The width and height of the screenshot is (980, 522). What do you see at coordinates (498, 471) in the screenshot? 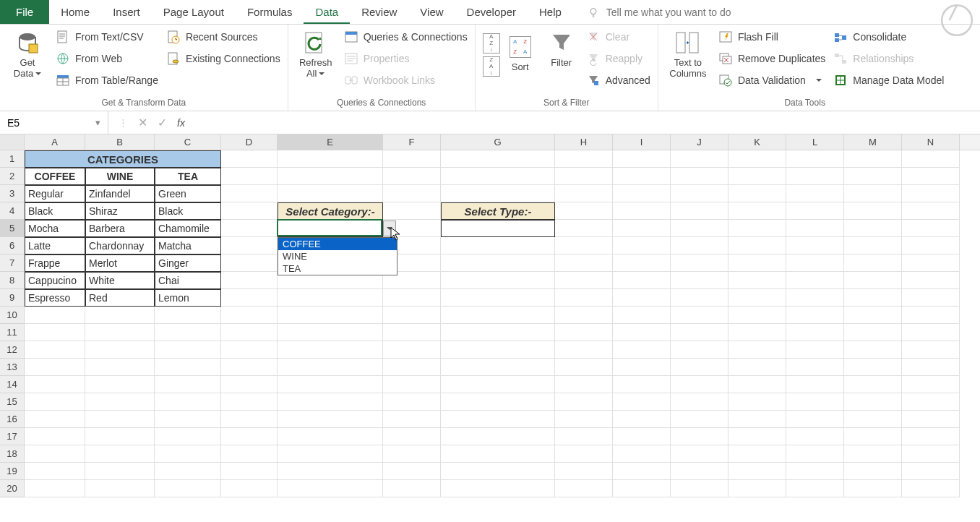
I see `cell-G19` at bounding box center [498, 471].